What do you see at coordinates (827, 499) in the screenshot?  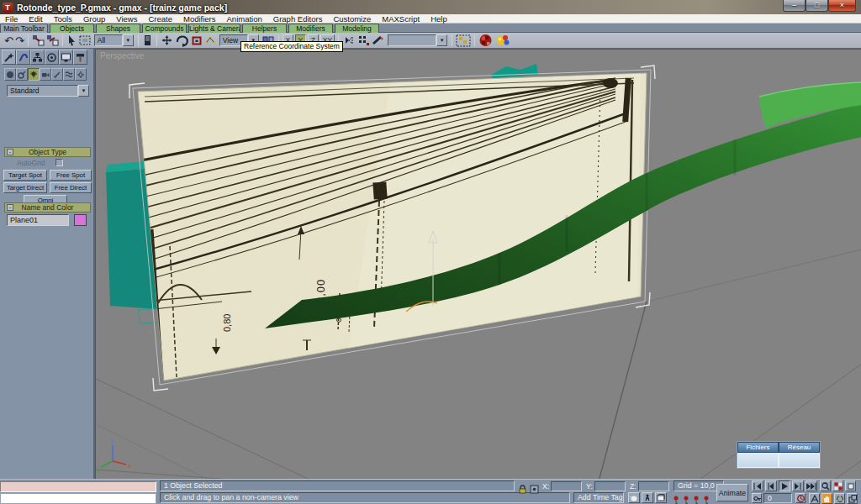 I see `pan-view-icon` at bounding box center [827, 499].